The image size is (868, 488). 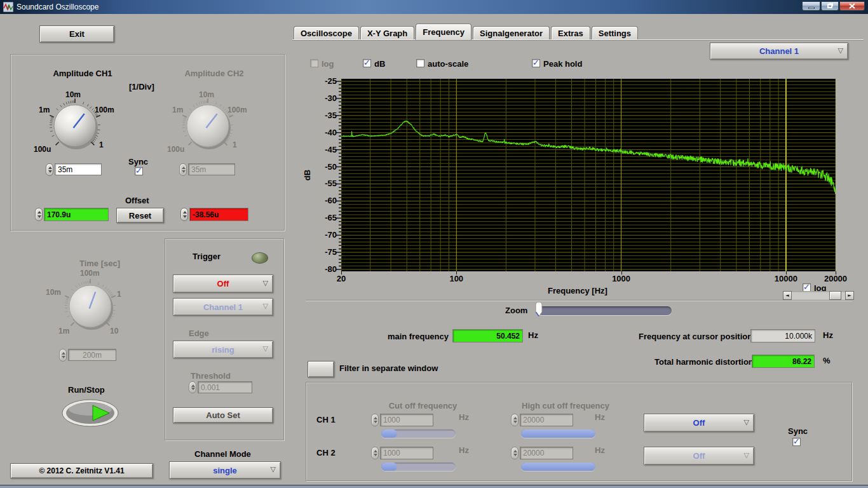 What do you see at coordinates (811, 8) in the screenshot?
I see `minimize-icon` at bounding box center [811, 8].